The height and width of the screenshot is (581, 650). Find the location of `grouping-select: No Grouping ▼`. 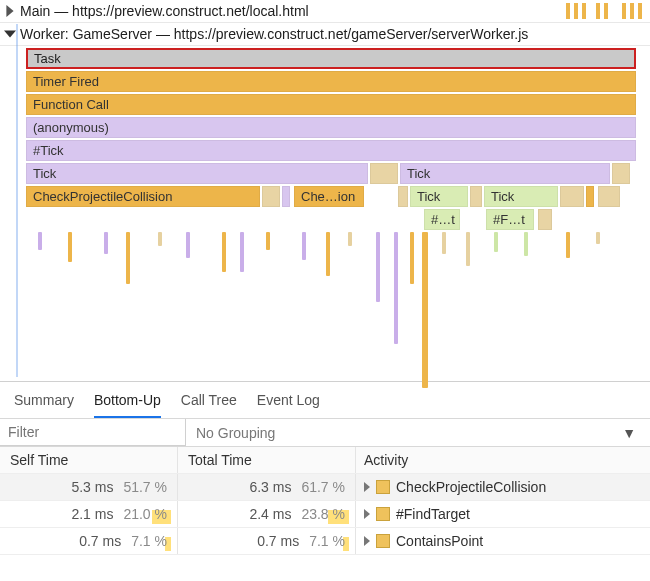

grouping-select: No Grouping ▼ is located at coordinates (418, 432).